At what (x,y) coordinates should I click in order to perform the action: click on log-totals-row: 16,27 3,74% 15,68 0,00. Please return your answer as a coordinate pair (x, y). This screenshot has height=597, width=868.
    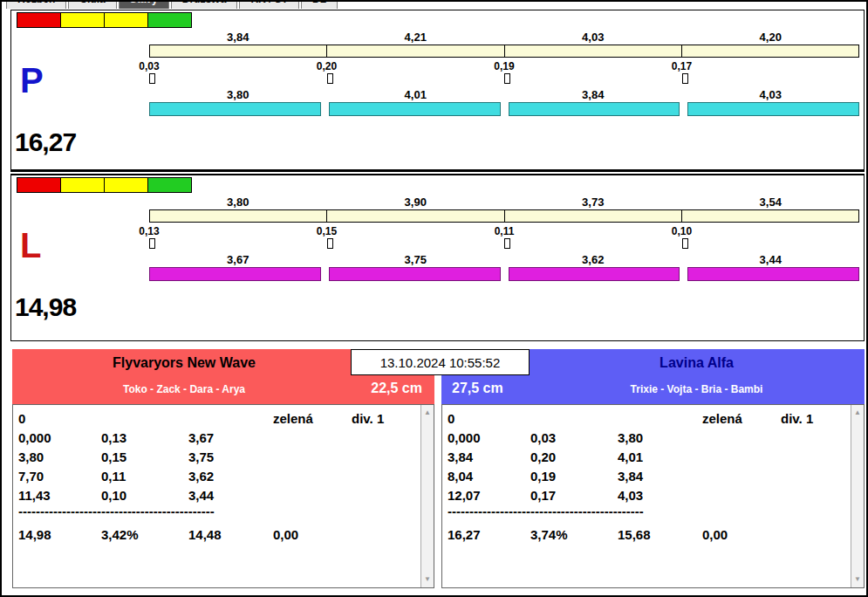
    Looking at the image, I should click on (656, 535).